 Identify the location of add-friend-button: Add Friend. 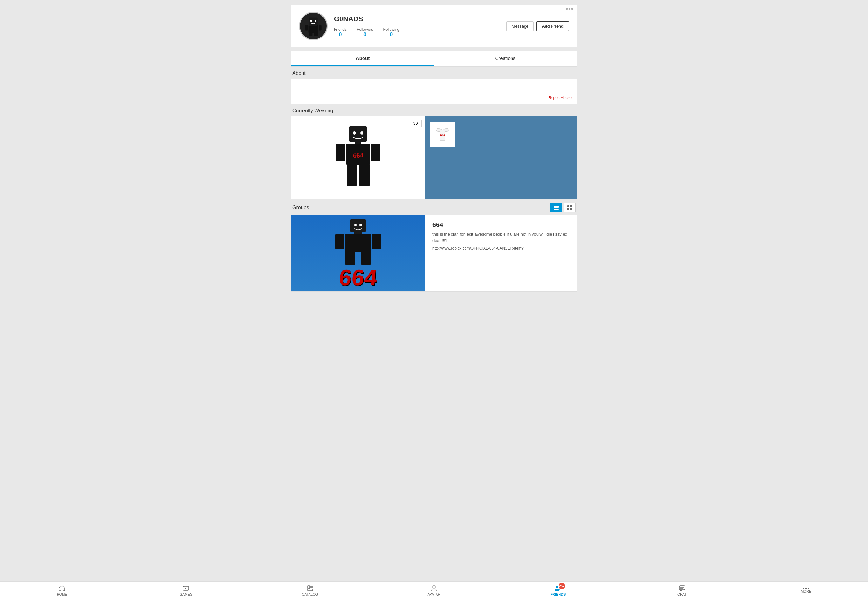
(553, 26).